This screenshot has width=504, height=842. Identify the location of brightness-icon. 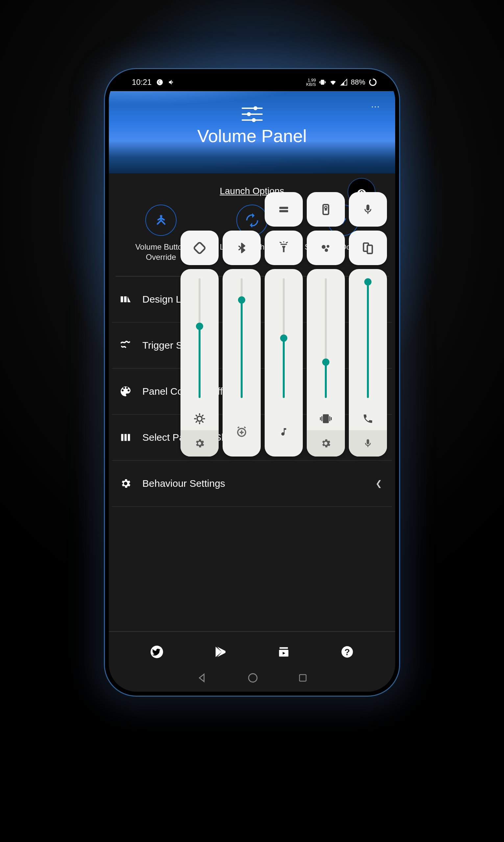
(200, 419).